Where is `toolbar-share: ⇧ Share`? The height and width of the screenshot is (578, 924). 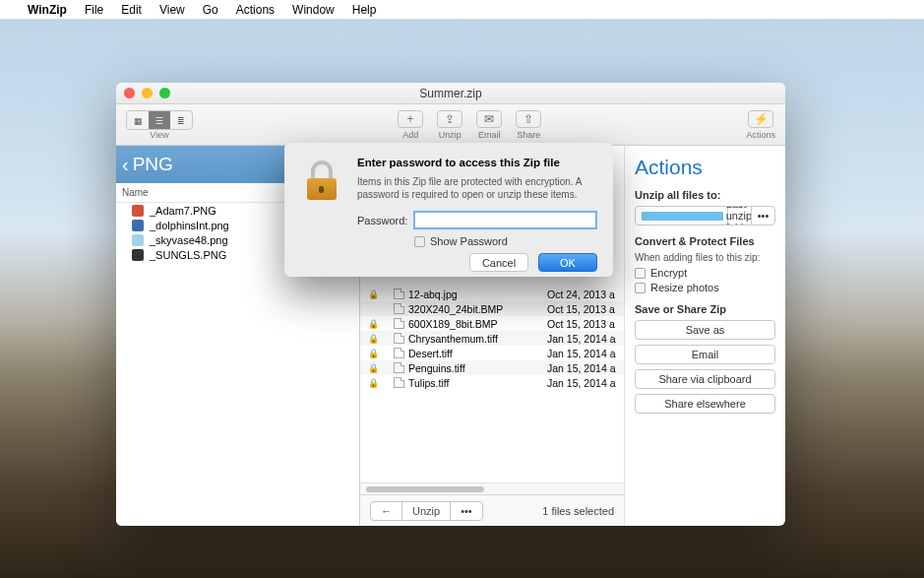 toolbar-share: ⇧ Share is located at coordinates (528, 125).